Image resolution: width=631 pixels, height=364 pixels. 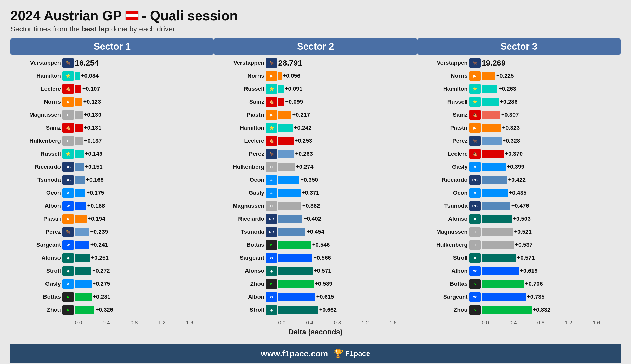 I want to click on delta-value: +0.151, so click(x=94, y=167).